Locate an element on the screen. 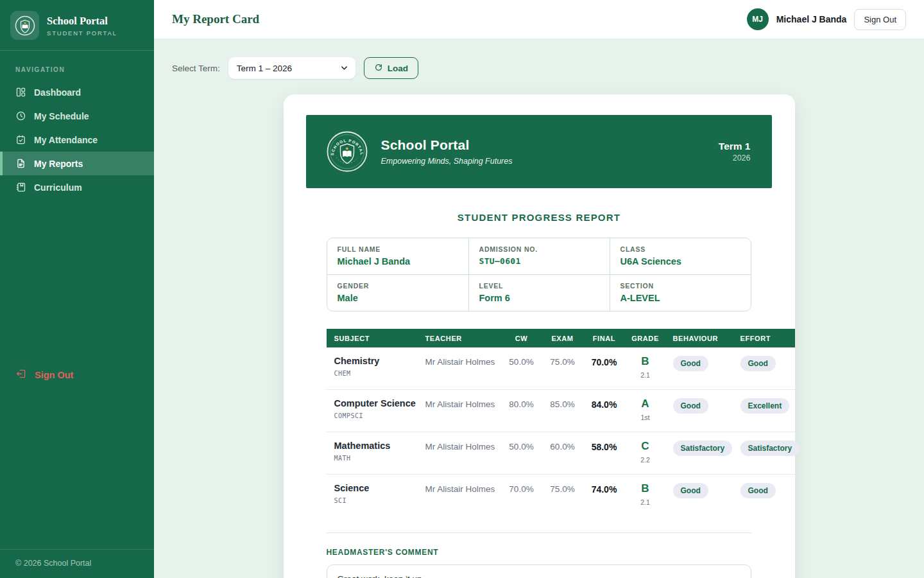 This screenshot has height=578, width=924. sidebar-item-dashboard: Dashboard is located at coordinates (77, 92).